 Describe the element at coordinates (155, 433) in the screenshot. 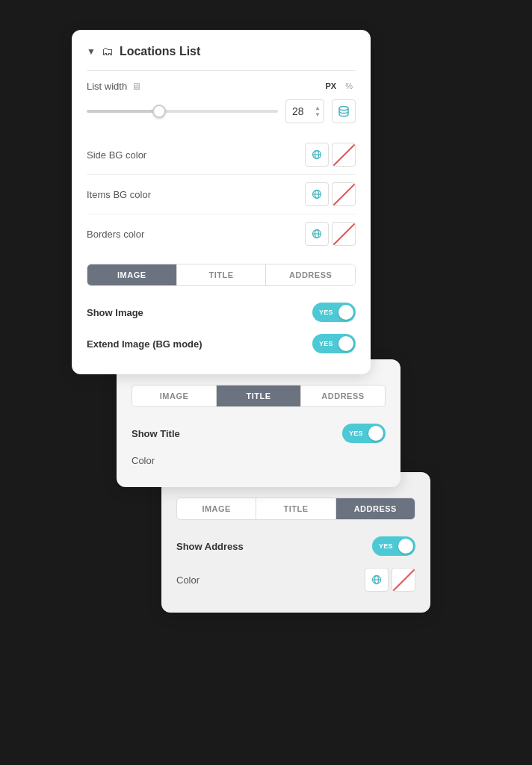

I see `show-title-label: Show Title` at that location.